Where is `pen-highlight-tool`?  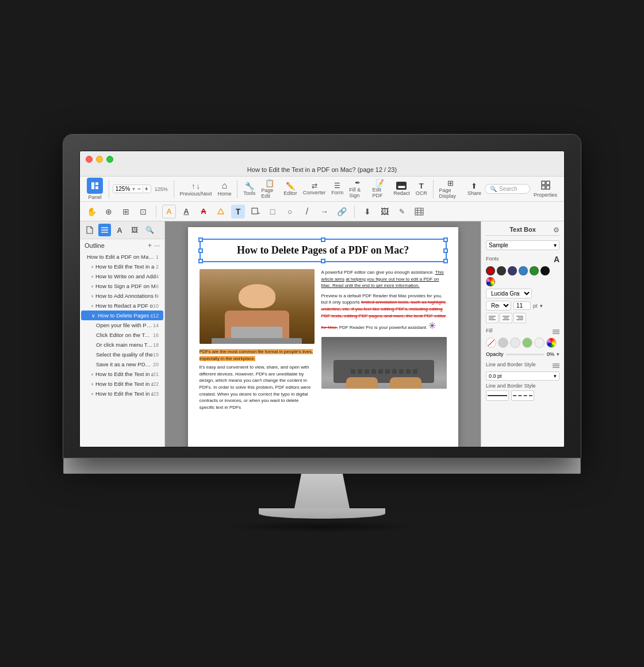 pen-highlight-tool is located at coordinates (221, 212).